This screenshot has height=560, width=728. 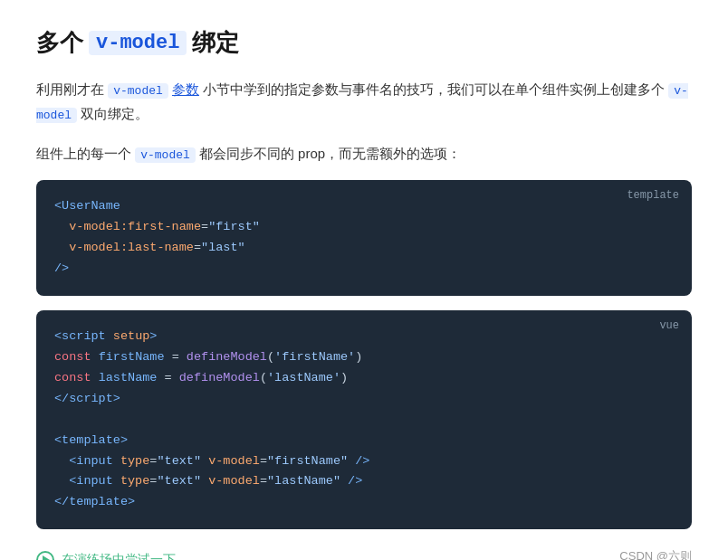 What do you see at coordinates (114, 114) in the screenshot?
I see `prose1-after: 双向绑定。` at bounding box center [114, 114].